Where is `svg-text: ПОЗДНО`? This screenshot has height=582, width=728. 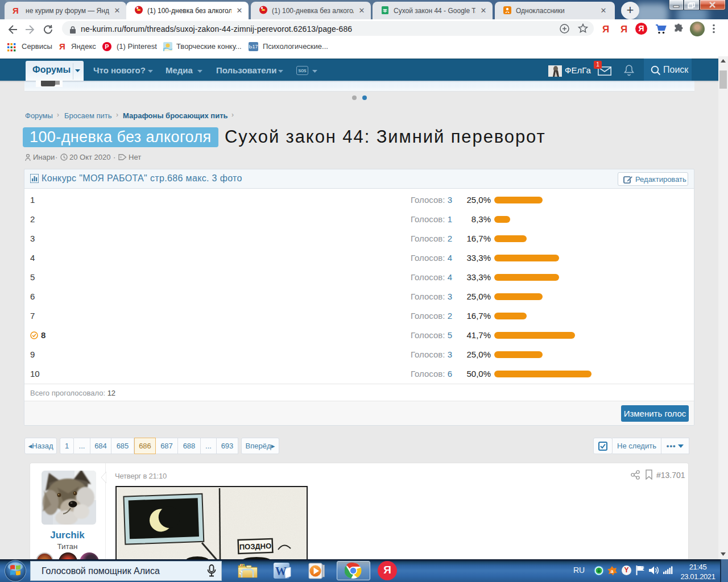 svg-text: ПОЗДНО is located at coordinates (256, 547).